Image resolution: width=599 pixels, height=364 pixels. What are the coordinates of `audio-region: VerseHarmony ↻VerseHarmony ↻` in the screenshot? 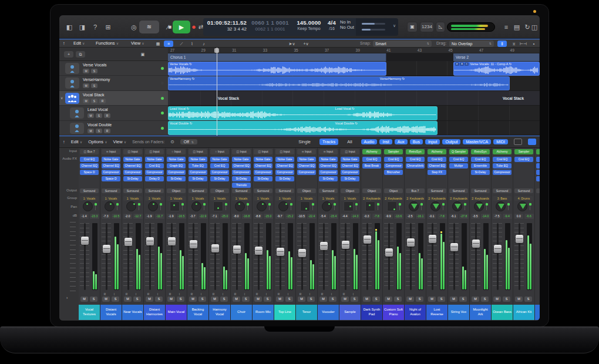 It's located at (339, 83).